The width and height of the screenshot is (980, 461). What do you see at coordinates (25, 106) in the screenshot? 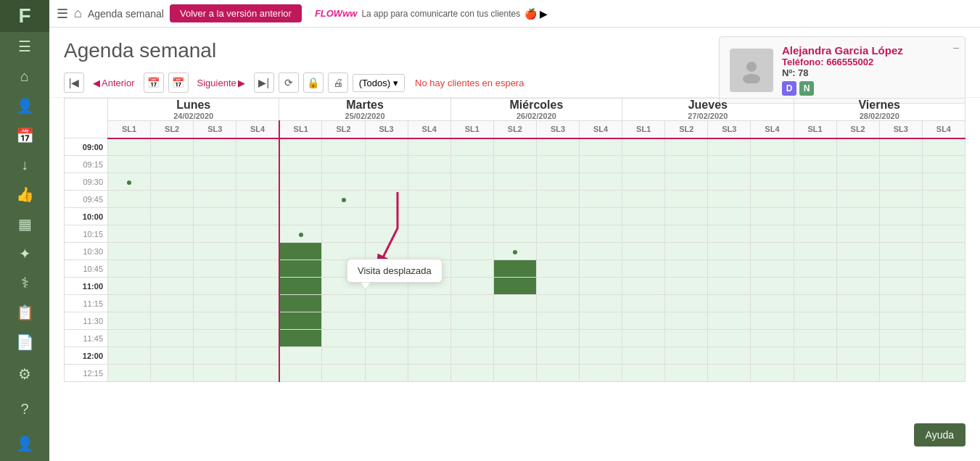
I see `sidebar-item-person: 👤` at bounding box center [25, 106].